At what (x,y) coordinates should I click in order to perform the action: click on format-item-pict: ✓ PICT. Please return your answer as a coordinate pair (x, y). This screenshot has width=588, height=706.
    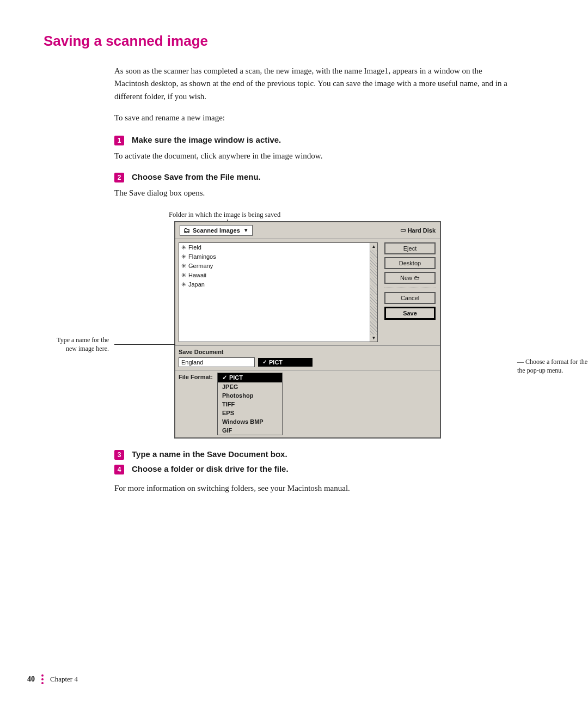
    Looking at the image, I should click on (250, 378).